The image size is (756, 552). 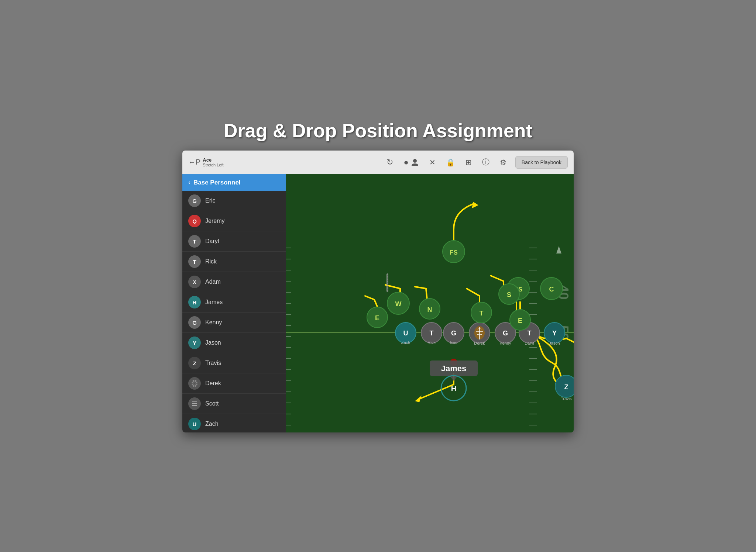 I want to click on player-name-scott: Scott, so click(x=212, y=404).